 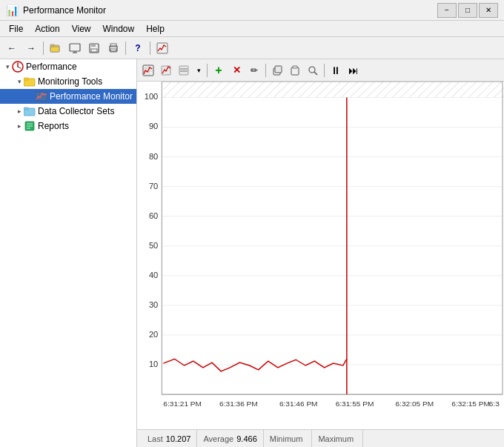 What do you see at coordinates (295, 70) in the screenshot?
I see `paste-button` at bounding box center [295, 70].